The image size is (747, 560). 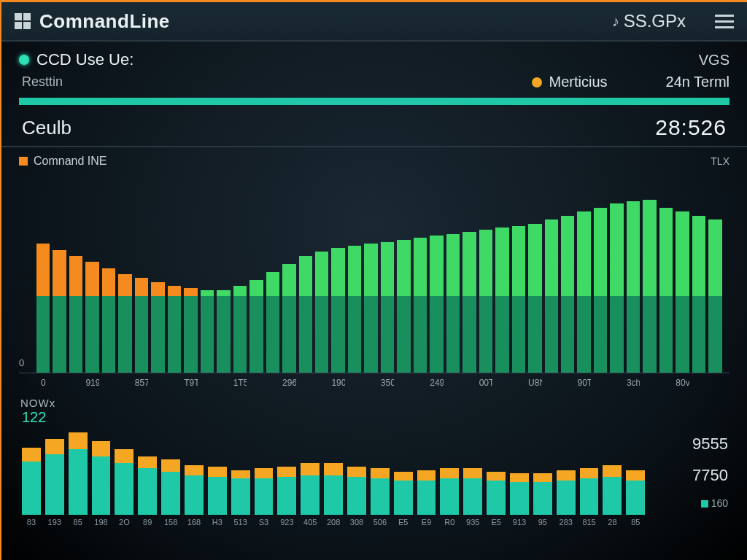 I want to click on legend-swatch-orange, so click(x=23, y=161).